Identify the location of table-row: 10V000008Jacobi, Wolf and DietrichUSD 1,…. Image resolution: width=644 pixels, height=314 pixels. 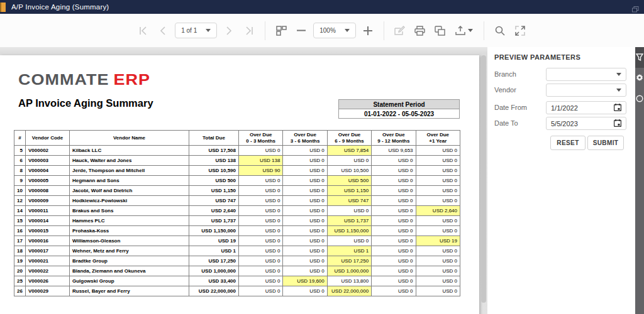
(238, 191).